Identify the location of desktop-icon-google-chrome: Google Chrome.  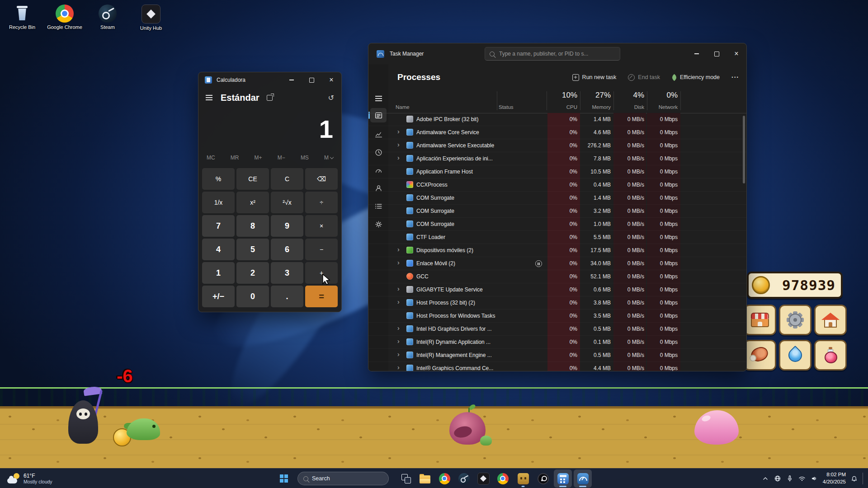
(65, 17).